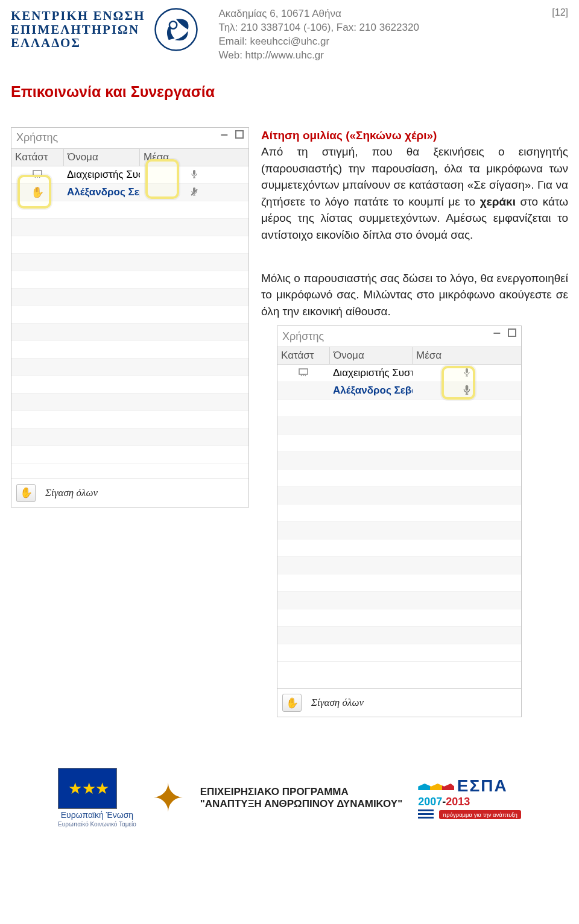 Image resolution: width=579 pixels, height=924 pixels. What do you see at coordinates (78, 43) in the screenshot?
I see `org-name-line3: ΕΛΛΑΔΟΣ` at bounding box center [78, 43].